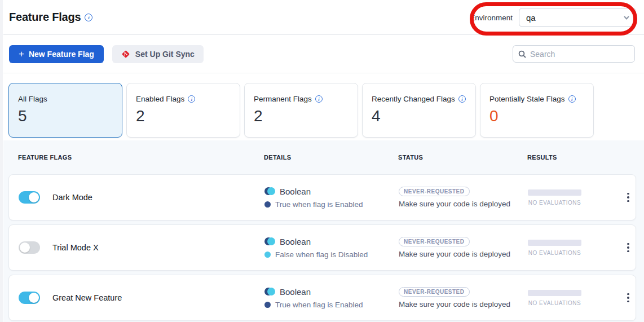  What do you see at coordinates (419, 116) in the screenshot?
I see `stat-value: 4` at bounding box center [419, 116].